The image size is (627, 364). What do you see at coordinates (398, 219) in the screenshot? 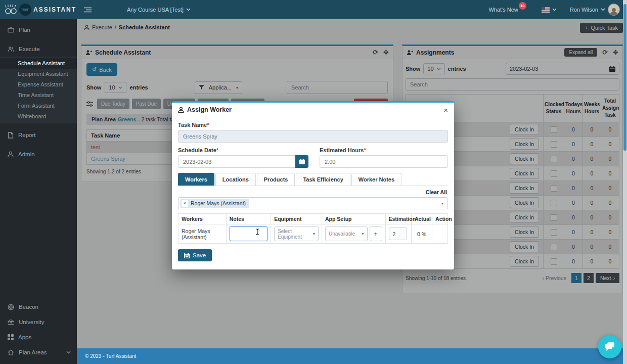
I see `estimation-header: Estimation` at bounding box center [398, 219].